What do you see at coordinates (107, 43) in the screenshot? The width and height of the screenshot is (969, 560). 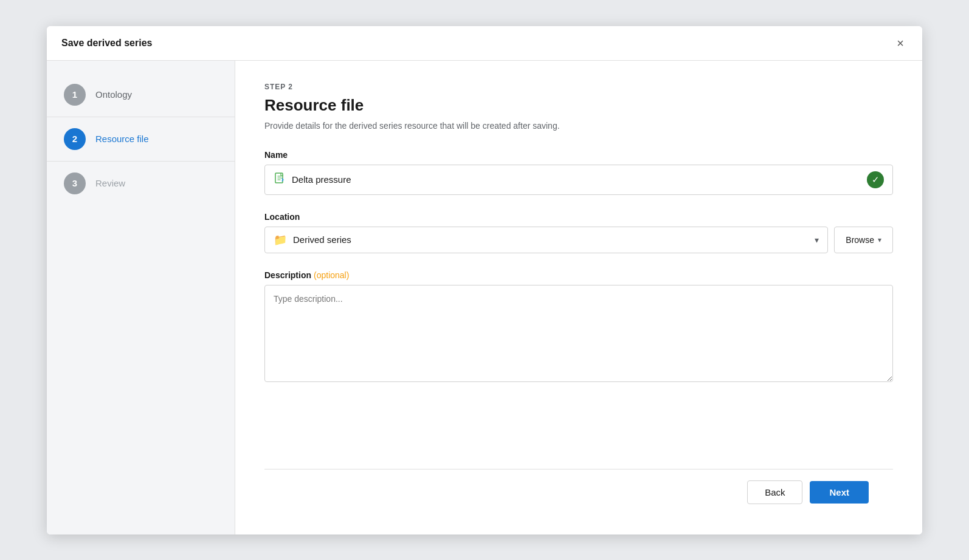 I see `modal-title: Save derived series` at bounding box center [107, 43].